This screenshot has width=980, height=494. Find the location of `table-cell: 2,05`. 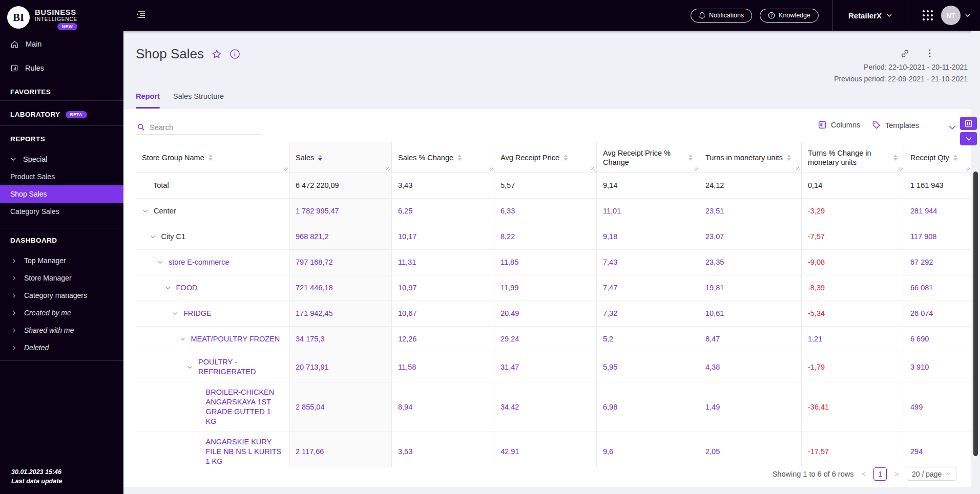

table-cell: 2,05 is located at coordinates (750, 449).